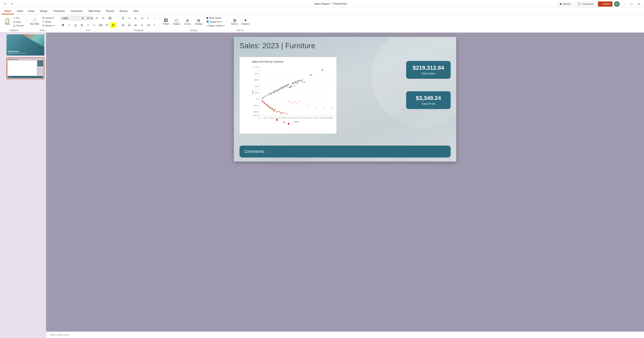 The image size is (644, 338). Describe the element at coordinates (188, 22) in the screenshot. I see `text-box-button: A Text Box` at that location.